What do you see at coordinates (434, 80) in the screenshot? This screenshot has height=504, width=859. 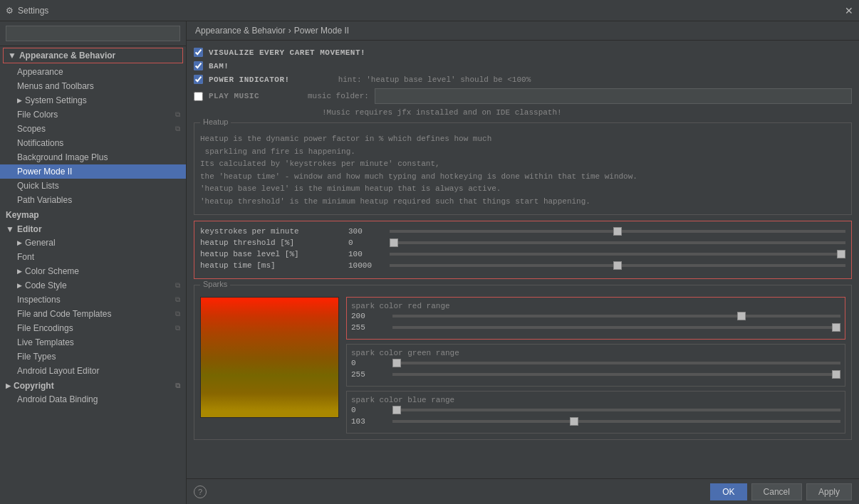 I see `power-indicator-hint: hint: 'heatup base level' should be <100…` at bounding box center [434, 80].